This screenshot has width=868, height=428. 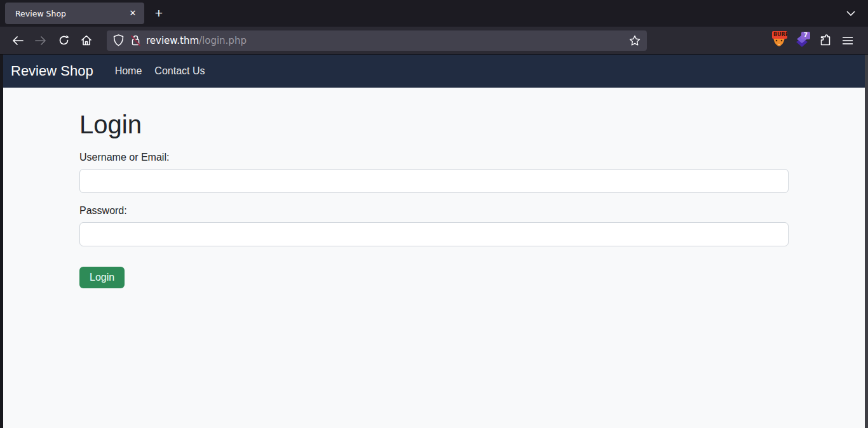 What do you see at coordinates (18, 41) in the screenshot?
I see `back-icon` at bounding box center [18, 41].